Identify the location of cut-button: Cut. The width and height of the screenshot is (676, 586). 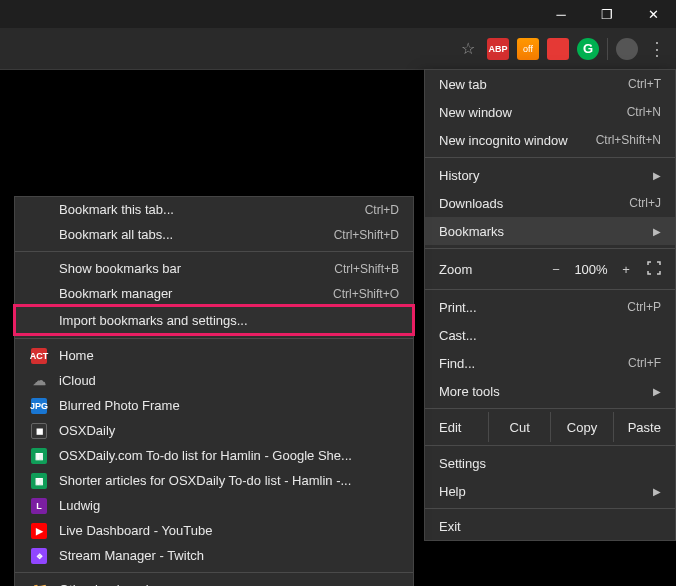
(519, 427).